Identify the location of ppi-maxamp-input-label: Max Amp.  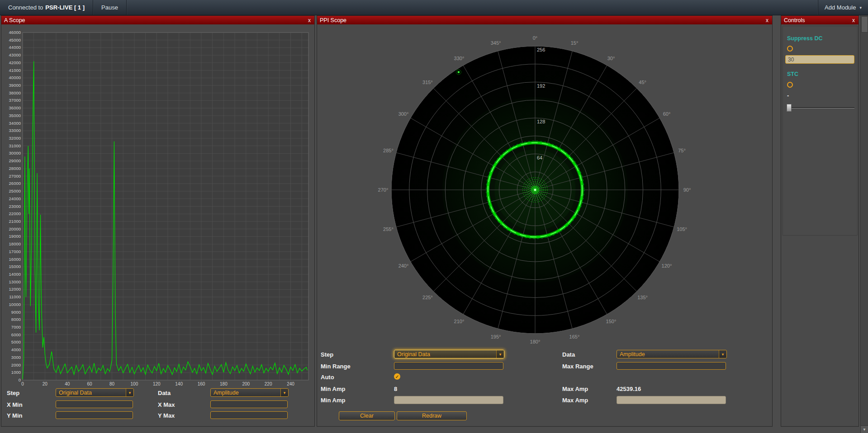
(575, 400).